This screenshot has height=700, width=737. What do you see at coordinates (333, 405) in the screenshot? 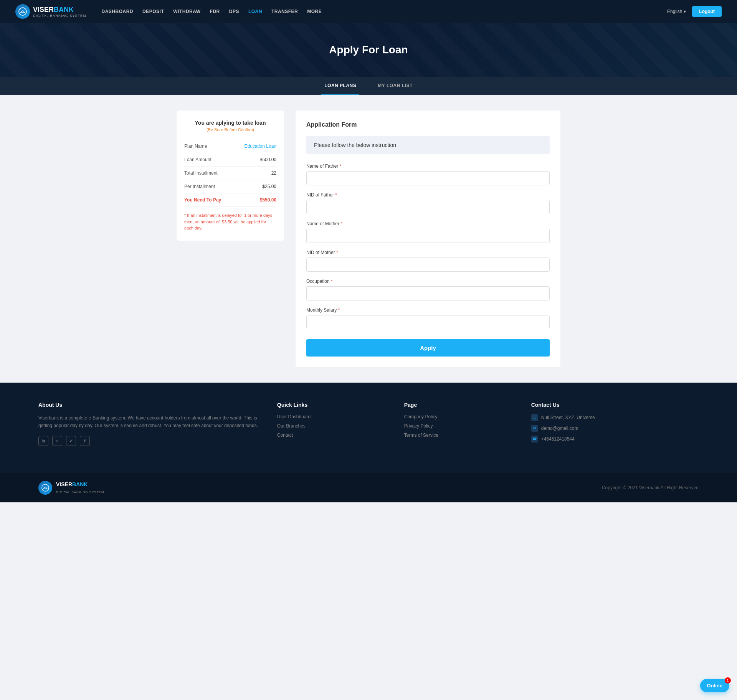
I see `footer-quick-links-title: Quick Links` at bounding box center [333, 405].